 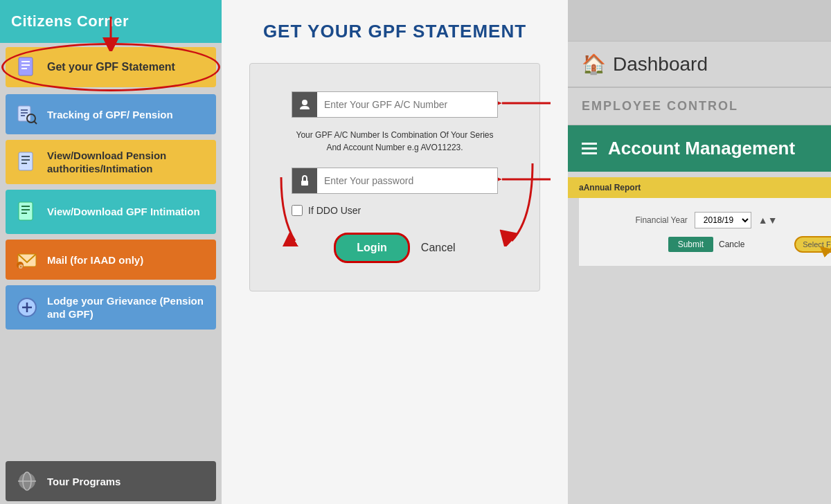 What do you see at coordinates (111, 67) in the screenshot?
I see `sidebar-item-gpf-statement: Get your GPF Statement` at bounding box center [111, 67].